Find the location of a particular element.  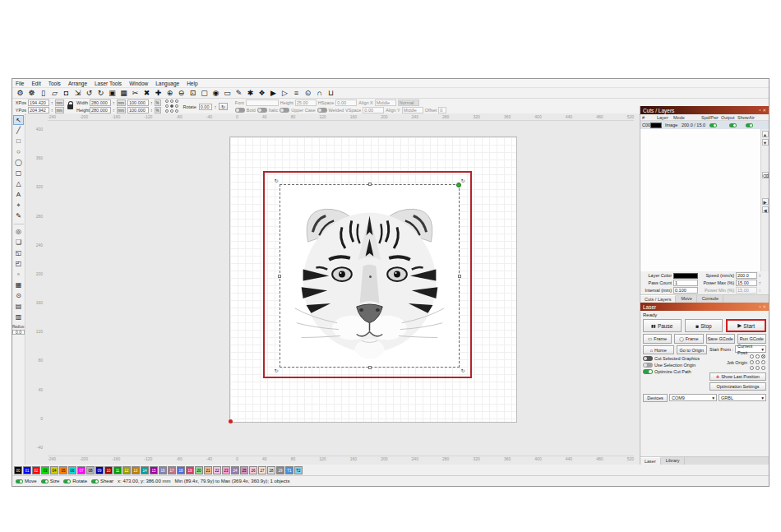

scale-handle-bottom is located at coordinates (370, 368).